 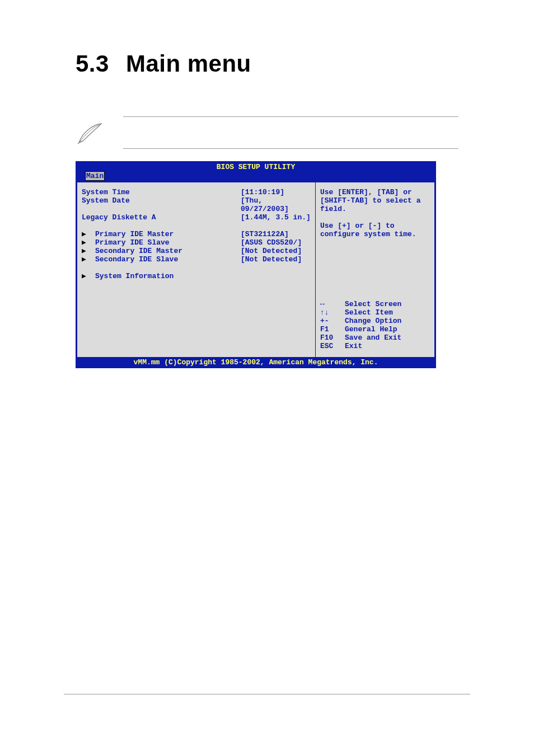 What do you see at coordinates (95, 176) in the screenshot?
I see `bios-tab-main: Main` at bounding box center [95, 176].